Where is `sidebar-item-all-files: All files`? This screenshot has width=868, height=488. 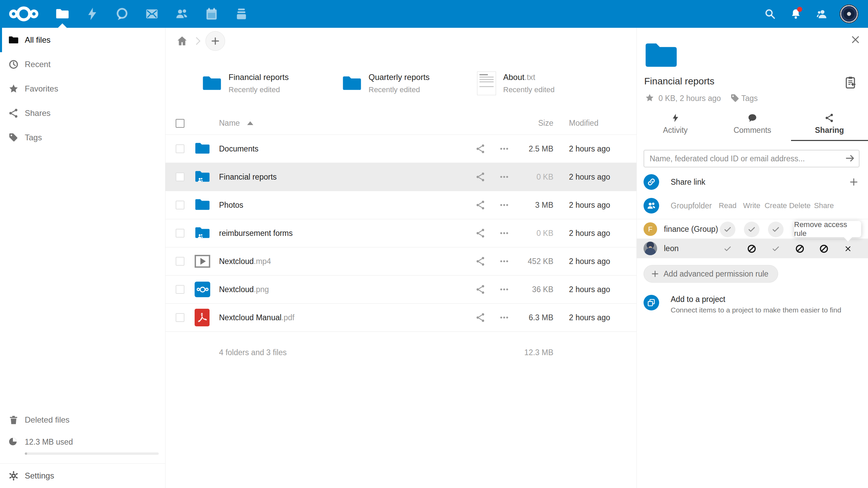 sidebar-item-all-files: All files is located at coordinates (83, 40).